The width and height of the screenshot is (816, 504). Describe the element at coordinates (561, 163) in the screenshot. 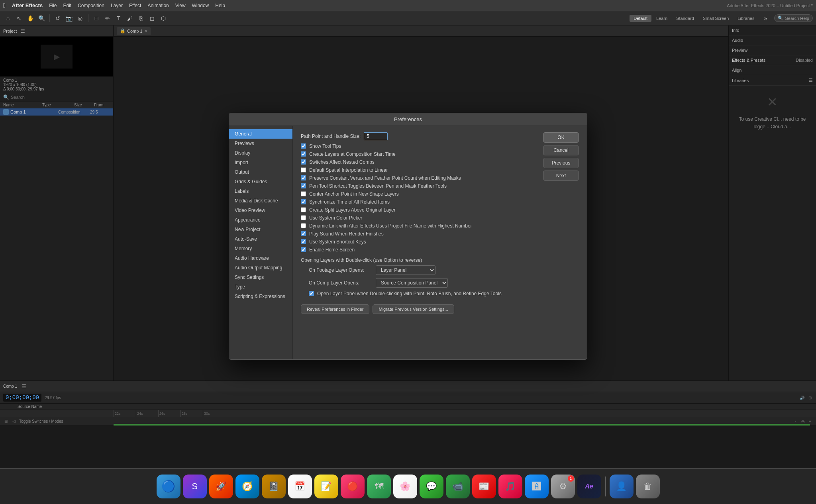

I see `previous-button: Previous` at that location.